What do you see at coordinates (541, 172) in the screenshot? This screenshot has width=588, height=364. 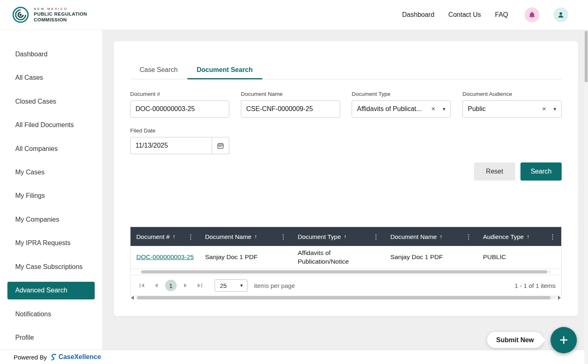 I see `search-button: Search` at bounding box center [541, 172].